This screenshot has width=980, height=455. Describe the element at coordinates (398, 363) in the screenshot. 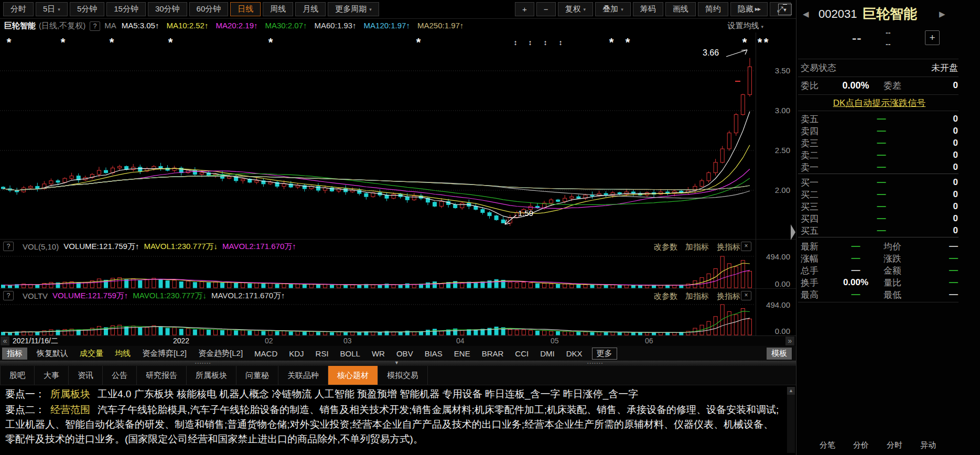

I see `splitter-strip: ••••••• ▼ •••••••` at that location.